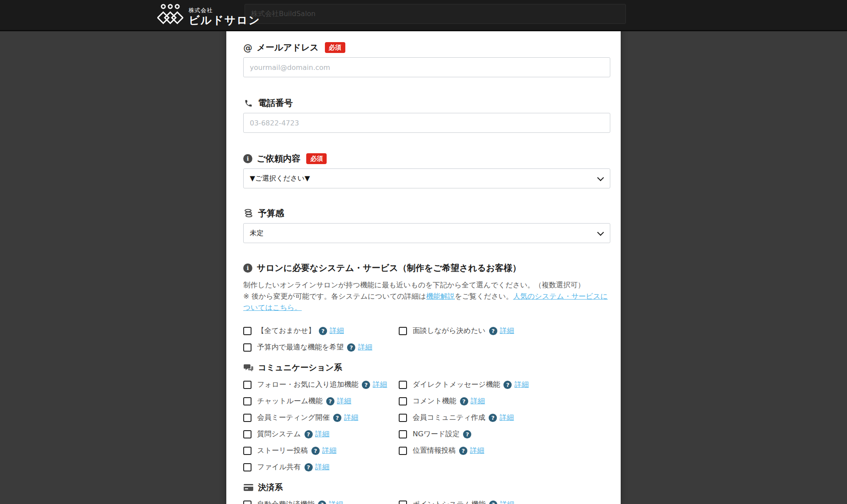  Describe the element at coordinates (321, 401) in the screenshot. I see `checkbox-item: チャットルーム機能 ? 詳細` at that location.